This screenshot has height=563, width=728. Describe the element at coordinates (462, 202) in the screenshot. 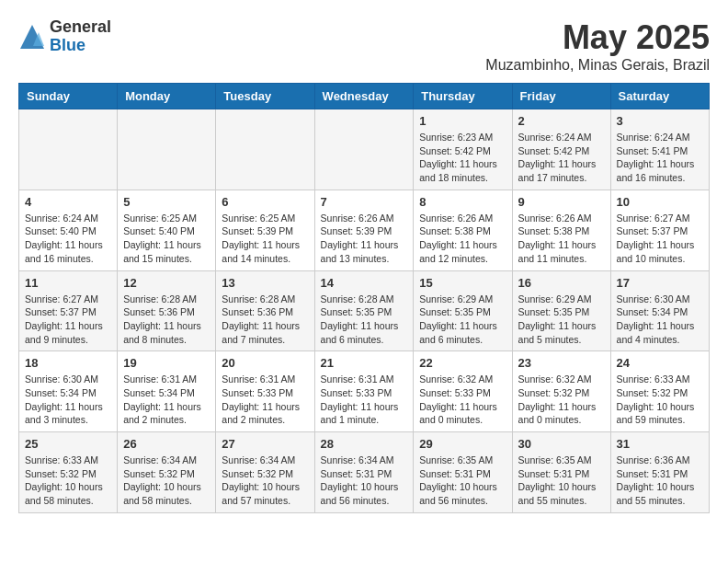

I see `day-number: 8` at that location.